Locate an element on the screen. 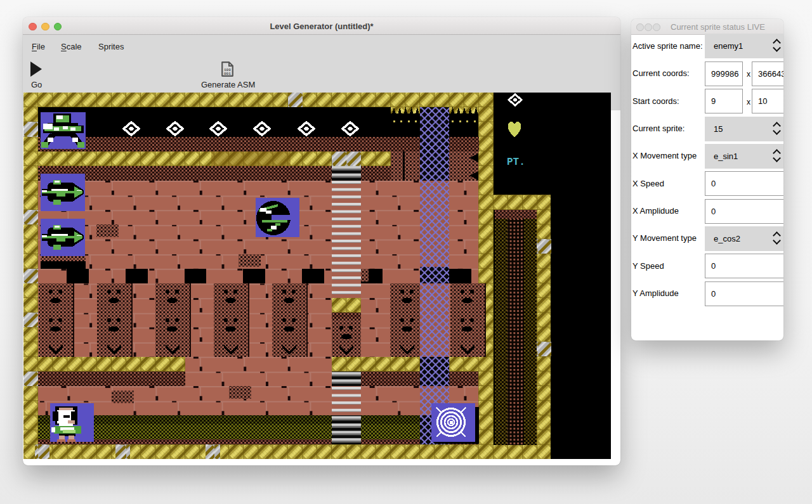 Image resolution: width=812 pixels, height=504 pixels. svg-text: 001 is located at coordinates (227, 74).